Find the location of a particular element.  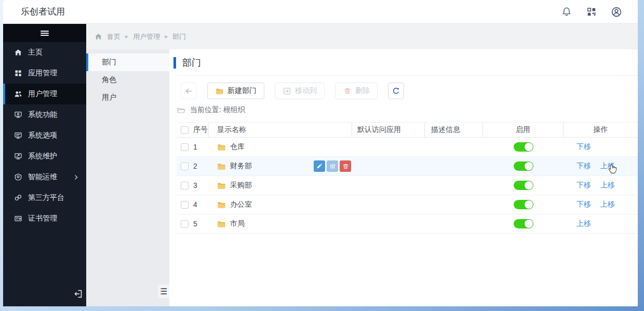

qr-code-icon is located at coordinates (592, 12).